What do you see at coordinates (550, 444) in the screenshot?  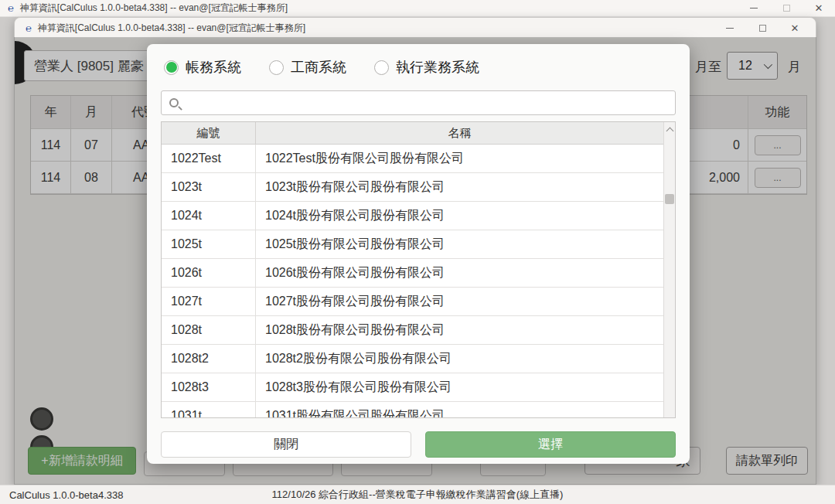 I see `select-button: 選擇` at bounding box center [550, 444].